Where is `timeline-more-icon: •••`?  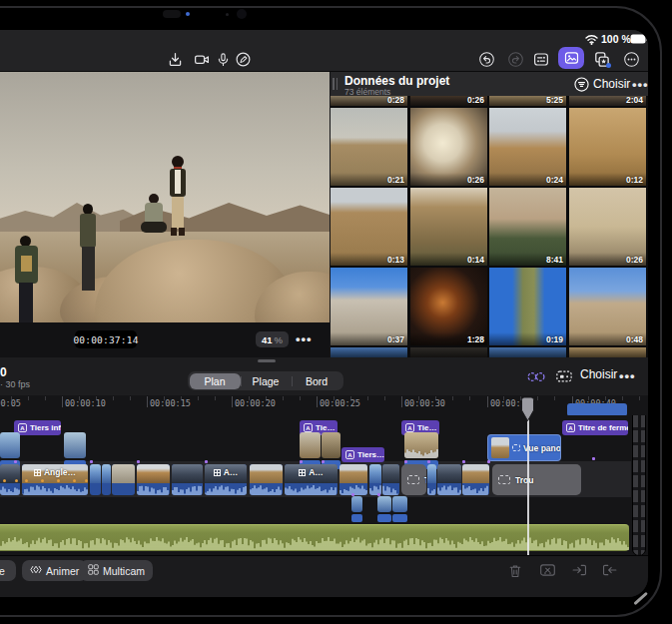 timeline-more-icon: ••• is located at coordinates (627, 375).